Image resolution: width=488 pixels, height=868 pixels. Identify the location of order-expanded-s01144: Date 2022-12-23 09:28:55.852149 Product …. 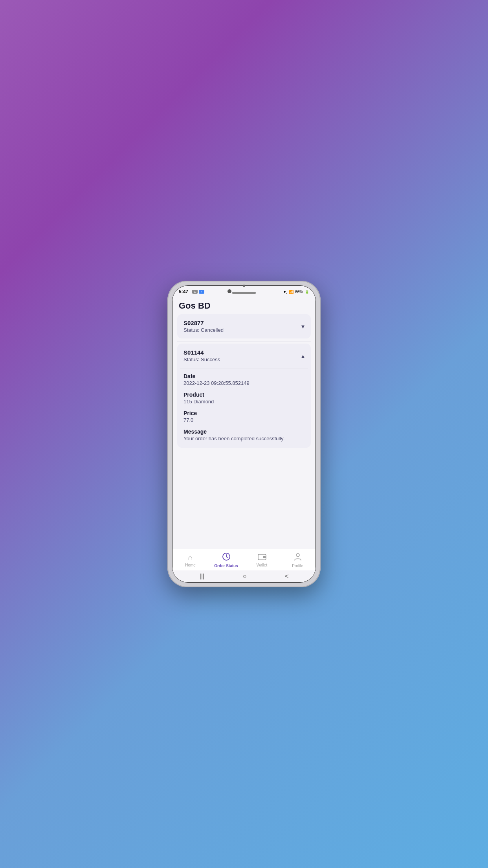
(244, 408).